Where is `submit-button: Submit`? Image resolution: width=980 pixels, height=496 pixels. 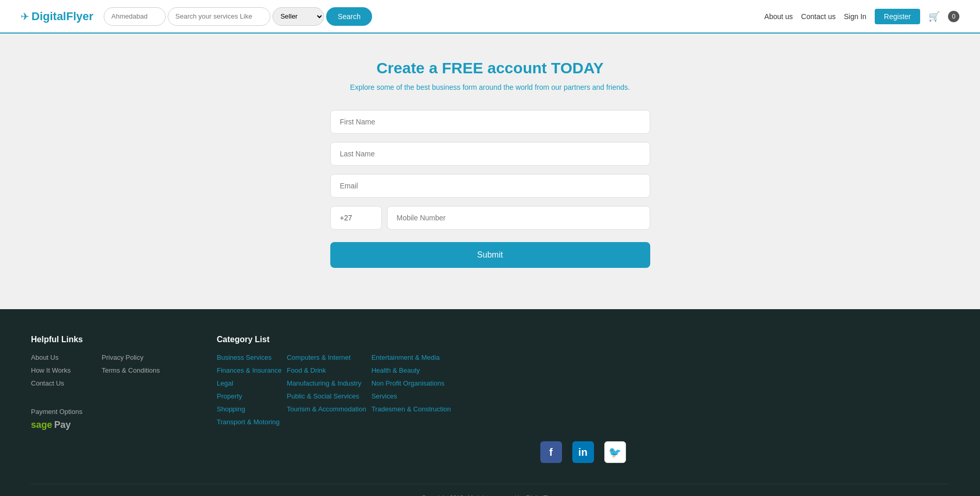
submit-button: Submit is located at coordinates (490, 255).